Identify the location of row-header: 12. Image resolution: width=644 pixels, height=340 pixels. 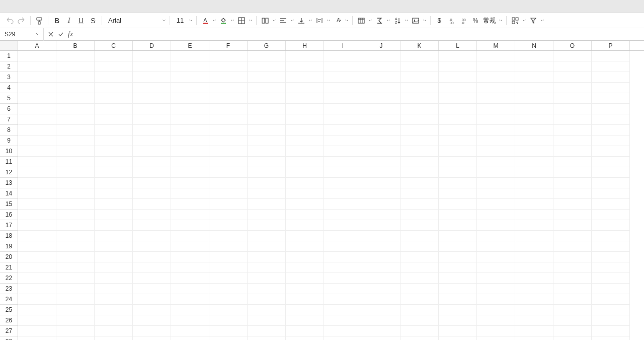
(9, 172).